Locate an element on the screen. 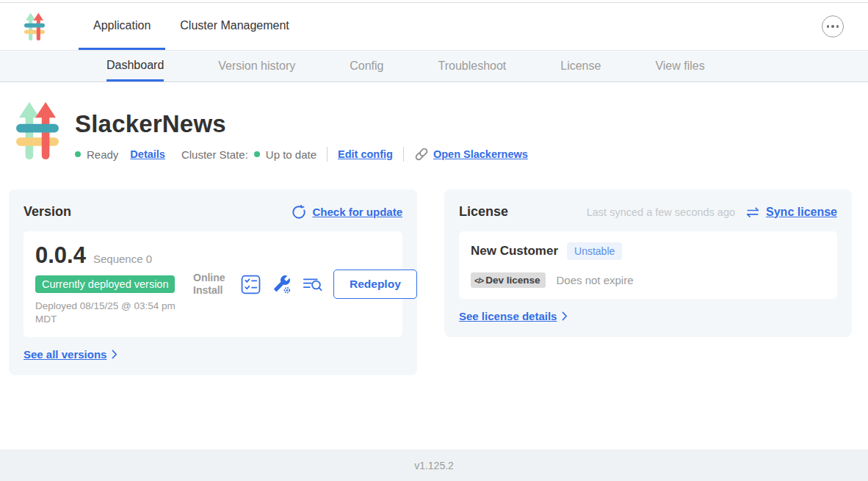 The width and height of the screenshot is (868, 481). redeploy-button: Redeploy is located at coordinates (375, 284).